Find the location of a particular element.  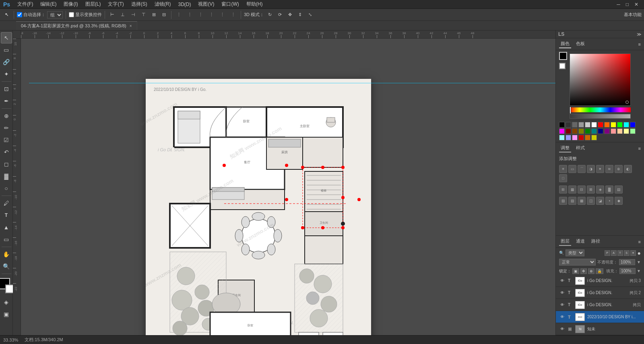

filter-adj-icon: A is located at coordinates (614, 253).